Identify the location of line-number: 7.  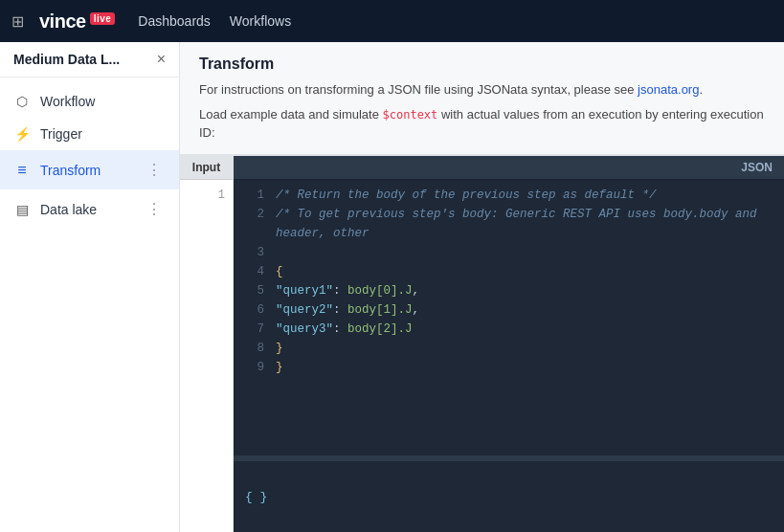
(251, 329).